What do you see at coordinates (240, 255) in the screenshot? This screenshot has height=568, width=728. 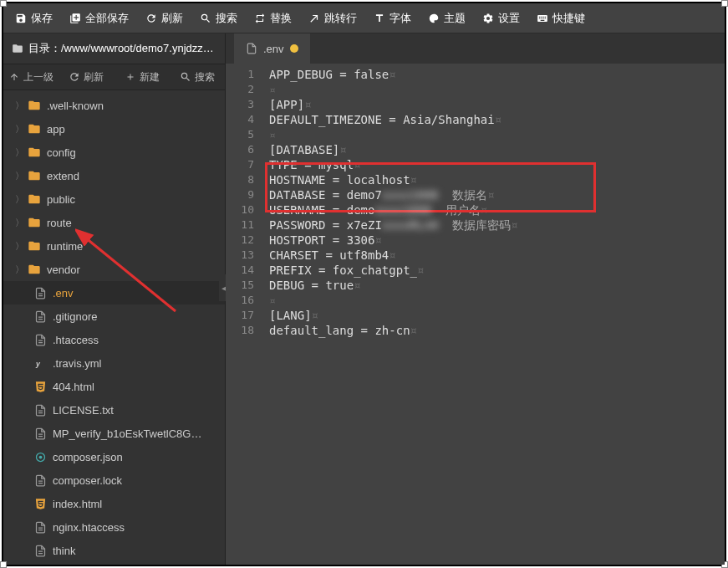 I see `line-number: 13` at bounding box center [240, 255].